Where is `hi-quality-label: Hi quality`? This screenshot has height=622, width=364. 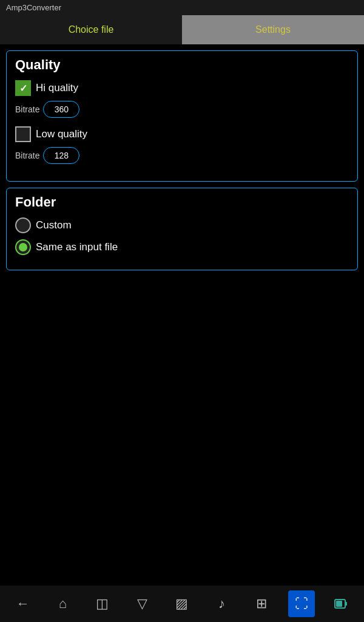
hi-quality-label: Hi quality is located at coordinates (57, 88).